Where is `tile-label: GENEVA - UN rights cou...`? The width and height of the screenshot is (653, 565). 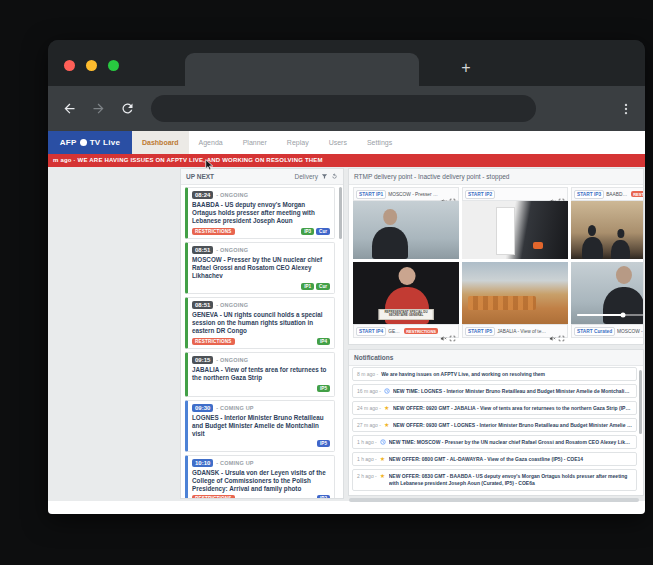 tile-label: GENEVA - UN rights cou... is located at coordinates (395, 332).